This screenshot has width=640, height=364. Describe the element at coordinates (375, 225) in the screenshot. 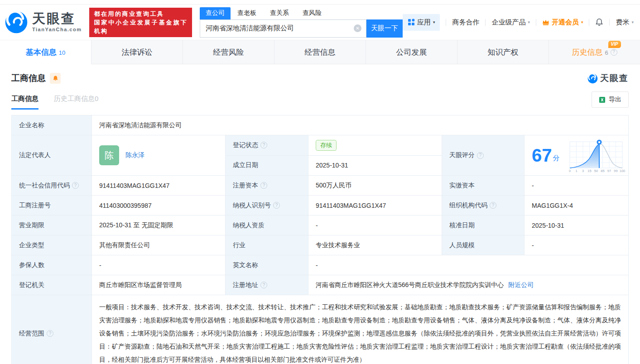

I see `taxpayer-quality-value: -` at that location.